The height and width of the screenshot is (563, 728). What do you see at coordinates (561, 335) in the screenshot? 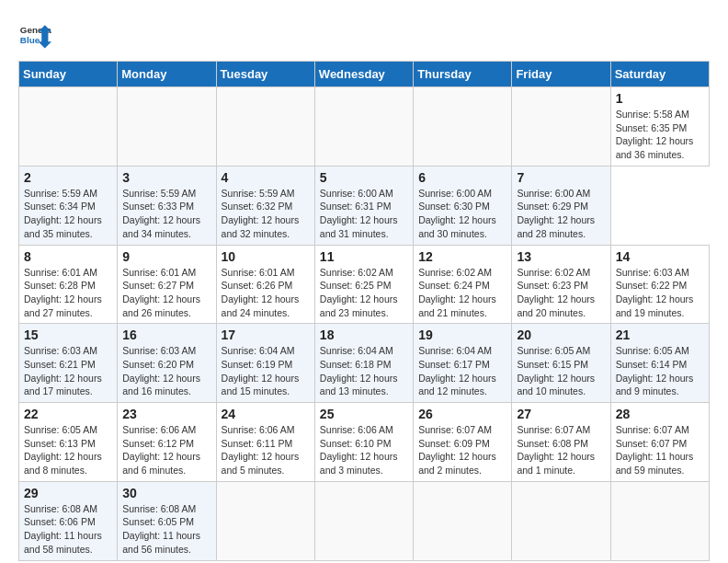
I see `day-number: 20` at bounding box center [561, 335].